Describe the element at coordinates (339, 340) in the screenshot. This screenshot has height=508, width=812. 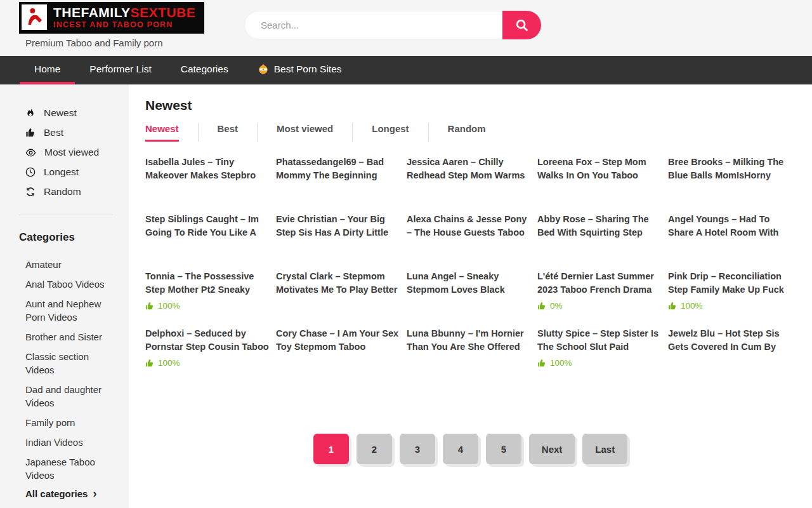
I see `video-title: Cory Chase – I Am Your Sex Toy Stepmom T…` at that location.